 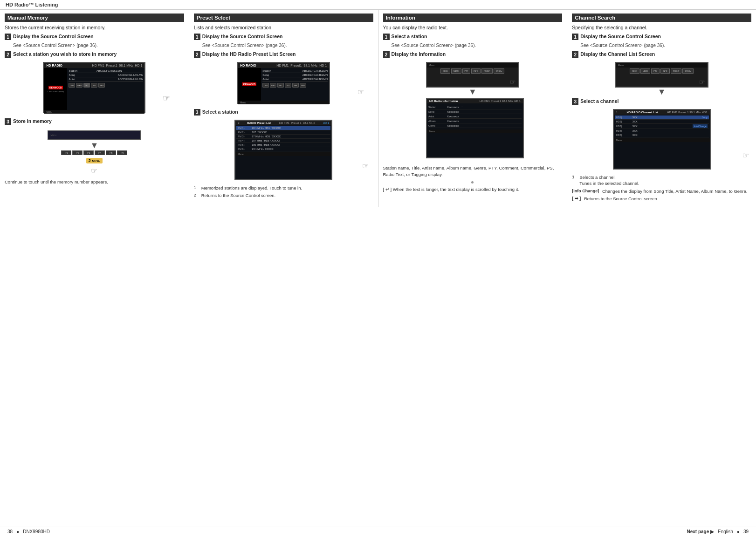 What do you see at coordinates (453, 107) in the screenshot?
I see `i-val-station: Xxxxxxxxx` at bounding box center [453, 107].